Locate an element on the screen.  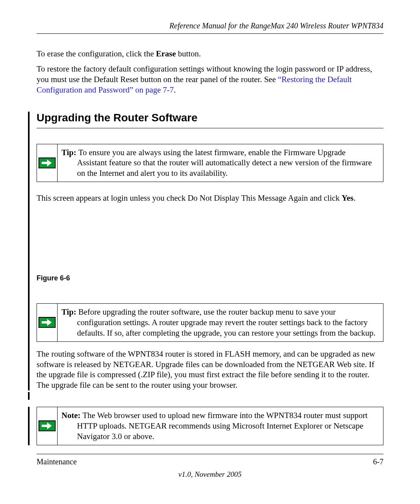
note-wrap: Note: The Web browser used to upload new… is located at coordinates (206, 426).